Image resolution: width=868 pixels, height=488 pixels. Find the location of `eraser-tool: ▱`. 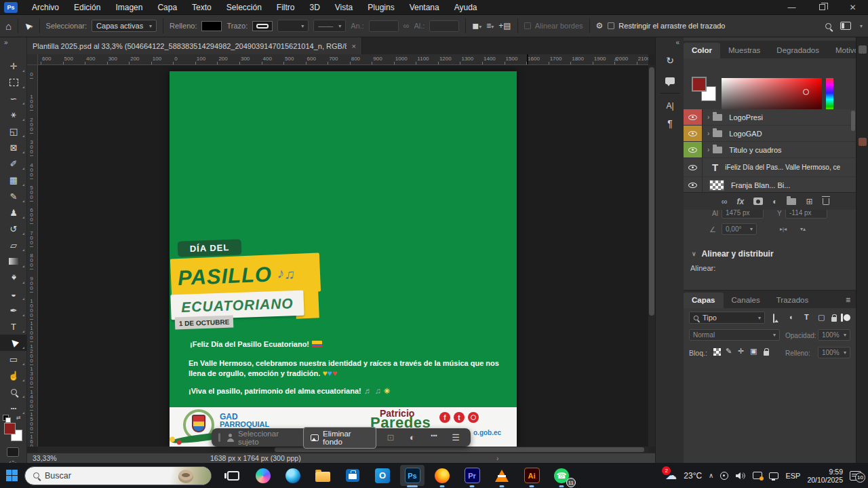

eraser-tool: ▱ is located at coordinates (14, 245).